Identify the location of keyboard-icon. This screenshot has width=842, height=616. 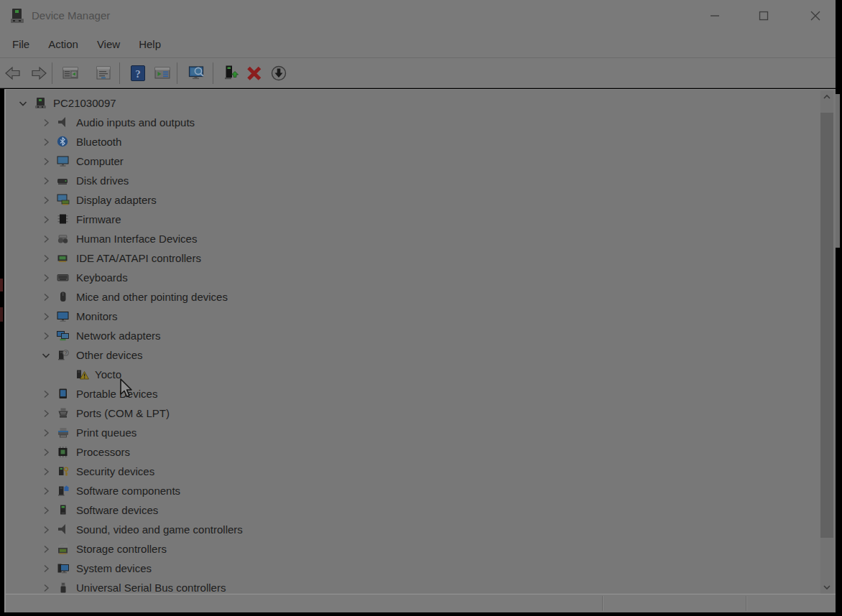
(63, 277).